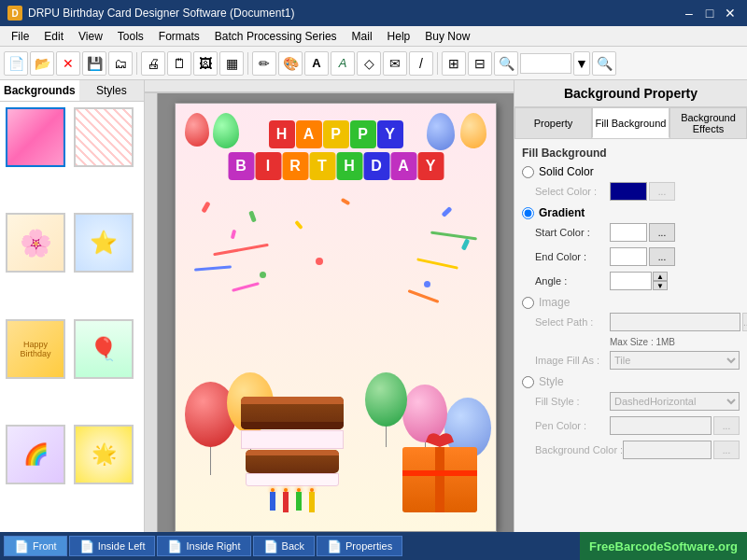 This screenshot has height=560, width=747. What do you see at coordinates (329, 87) in the screenshot?
I see `ruler-svg` at bounding box center [329, 87].